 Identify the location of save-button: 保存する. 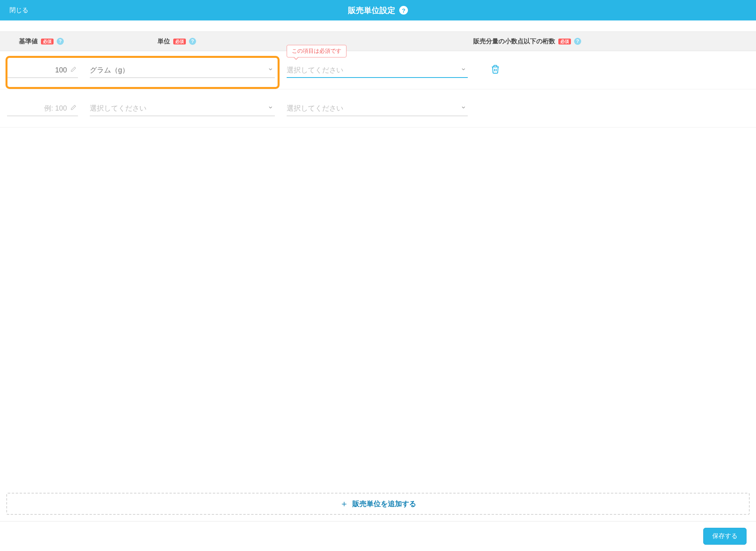
(725, 536).